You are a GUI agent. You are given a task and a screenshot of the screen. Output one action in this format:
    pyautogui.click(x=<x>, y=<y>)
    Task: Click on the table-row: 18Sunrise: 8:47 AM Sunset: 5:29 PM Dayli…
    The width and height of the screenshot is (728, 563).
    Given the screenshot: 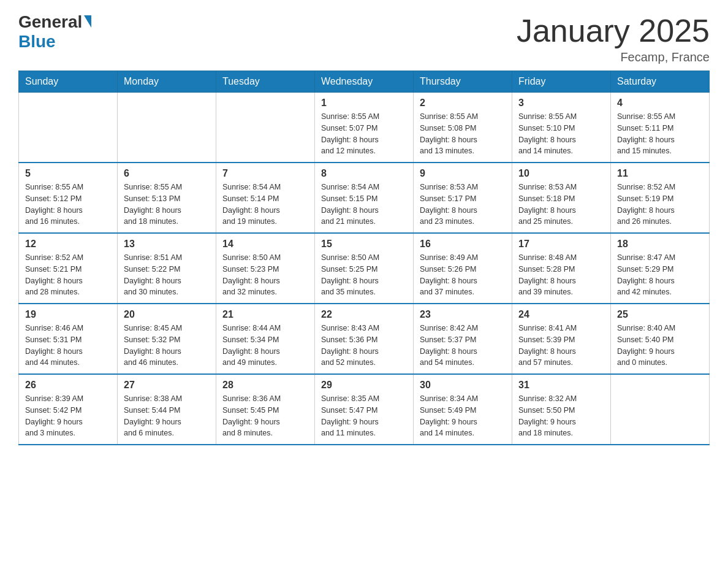 What is the action you would take?
    pyautogui.click(x=661, y=269)
    